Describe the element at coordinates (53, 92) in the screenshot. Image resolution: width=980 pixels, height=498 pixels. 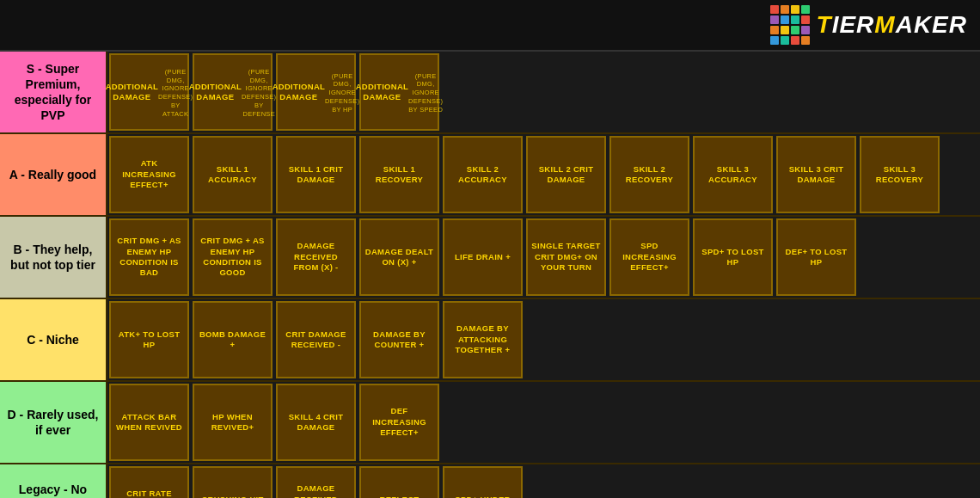
I see `tier-label-row-s: S - Super Premium, especially for PVP` at that location.